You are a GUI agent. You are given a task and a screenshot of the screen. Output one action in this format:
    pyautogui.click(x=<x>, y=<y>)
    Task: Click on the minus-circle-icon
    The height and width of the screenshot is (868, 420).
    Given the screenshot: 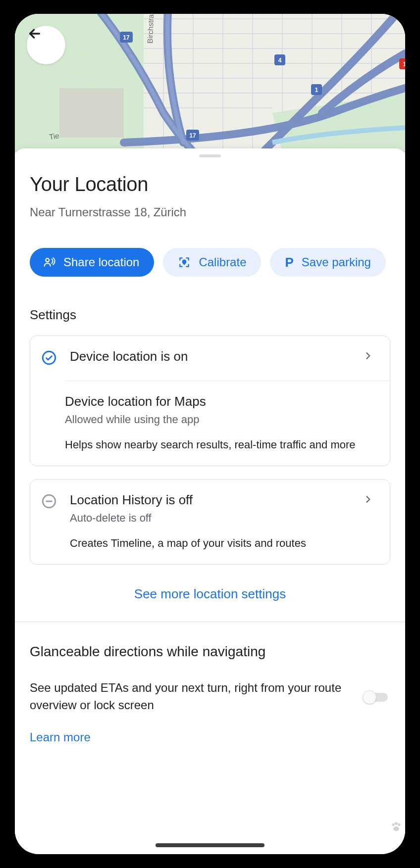 What is the action you would take?
    pyautogui.click(x=51, y=502)
    